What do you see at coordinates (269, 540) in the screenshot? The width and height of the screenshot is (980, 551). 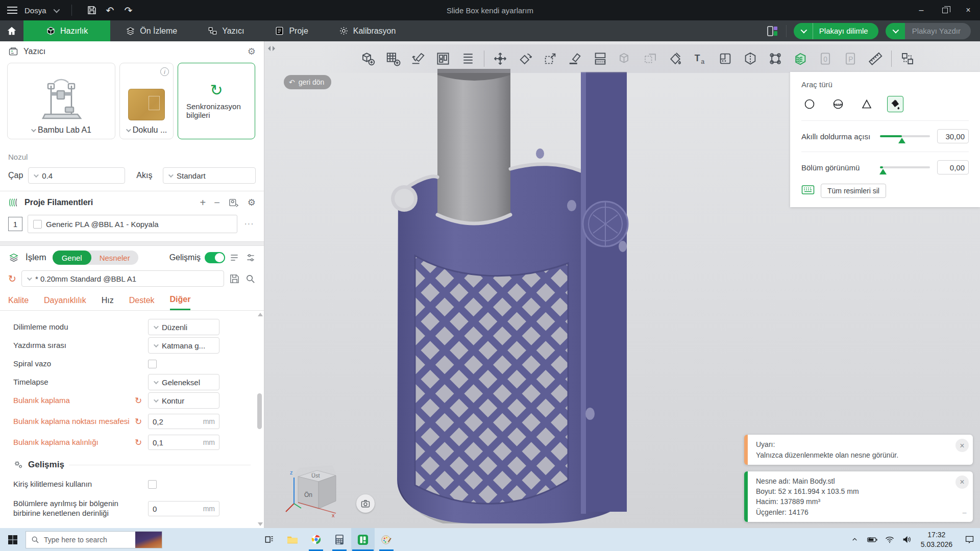 I see `task-view-button` at bounding box center [269, 540].